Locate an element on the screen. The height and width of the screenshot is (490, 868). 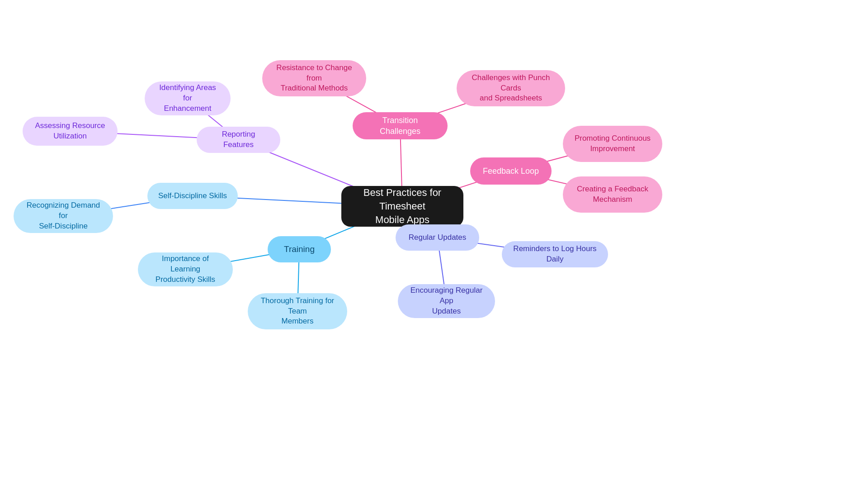
reminders-log-label: Reminders to Log Hours Daily is located at coordinates (555, 254).